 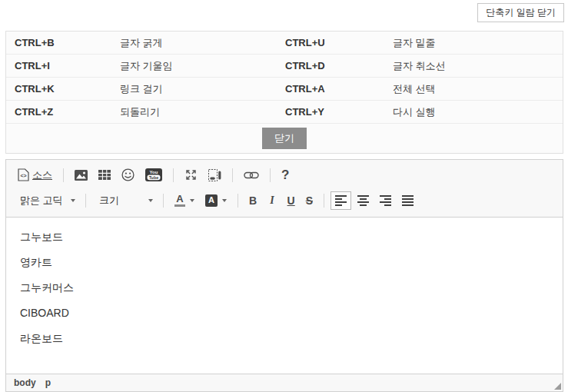 I want to click on background-color-button: A, so click(x=216, y=201).